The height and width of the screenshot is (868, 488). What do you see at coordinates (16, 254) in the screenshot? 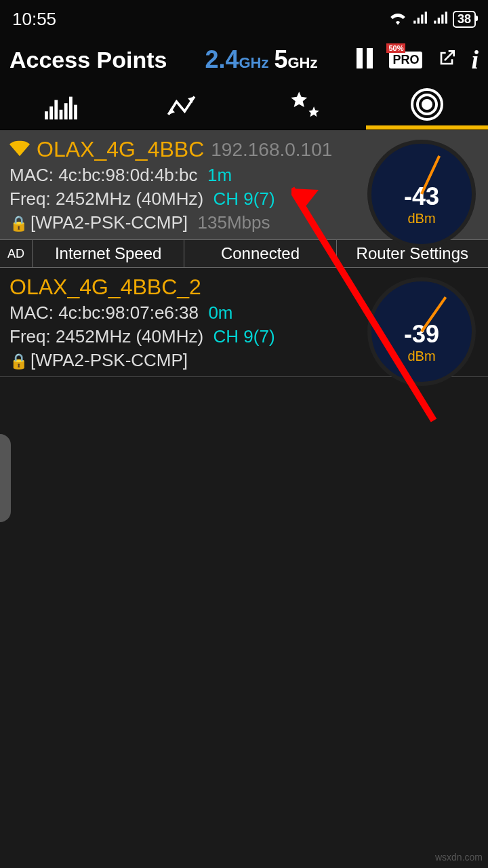
I see `ad-tag: AD` at bounding box center [16, 254].